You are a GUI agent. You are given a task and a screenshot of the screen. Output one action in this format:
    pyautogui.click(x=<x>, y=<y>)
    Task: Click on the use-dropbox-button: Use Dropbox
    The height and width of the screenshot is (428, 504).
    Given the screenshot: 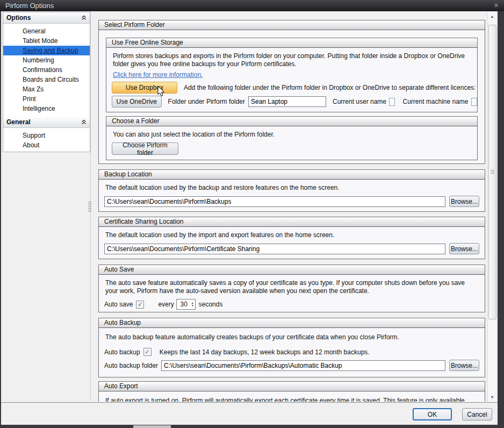 What is the action you would take?
    pyautogui.click(x=145, y=88)
    